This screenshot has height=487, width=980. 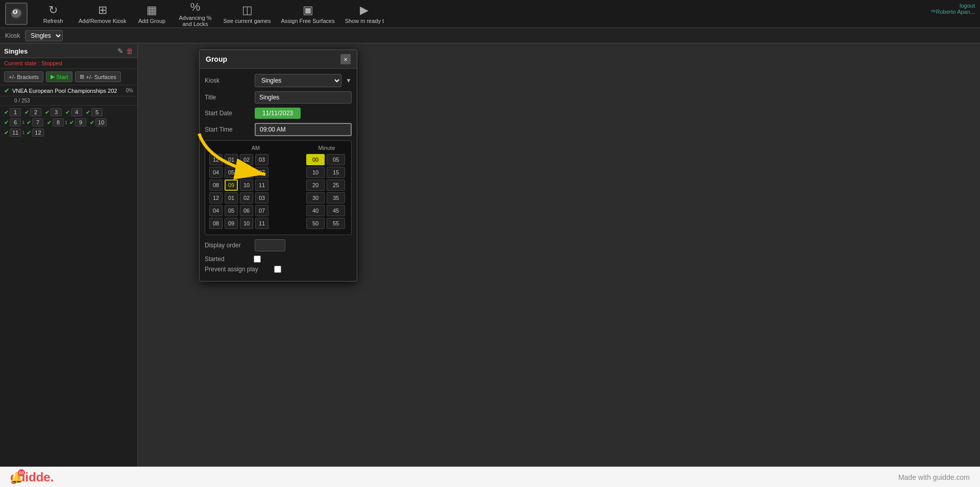 What do you see at coordinates (262, 223) in the screenshot?
I see `tp-hour-11b: 11` at bounding box center [262, 223].